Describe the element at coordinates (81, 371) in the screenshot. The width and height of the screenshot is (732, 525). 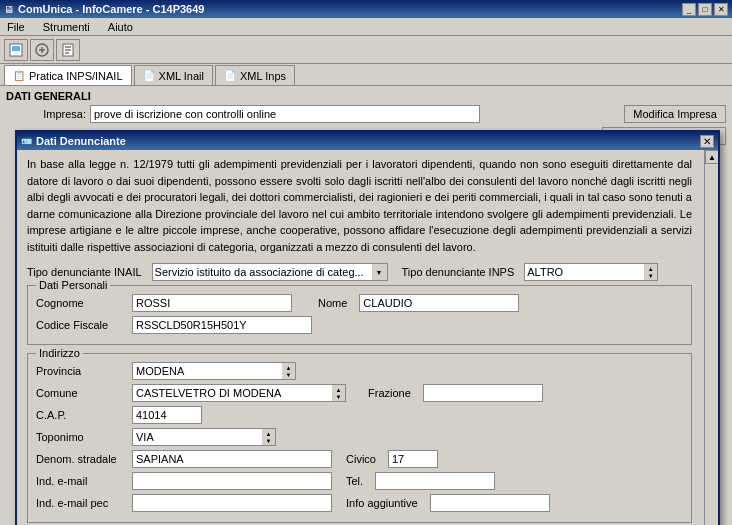
I see `provincia-label: Provincia` at that location.